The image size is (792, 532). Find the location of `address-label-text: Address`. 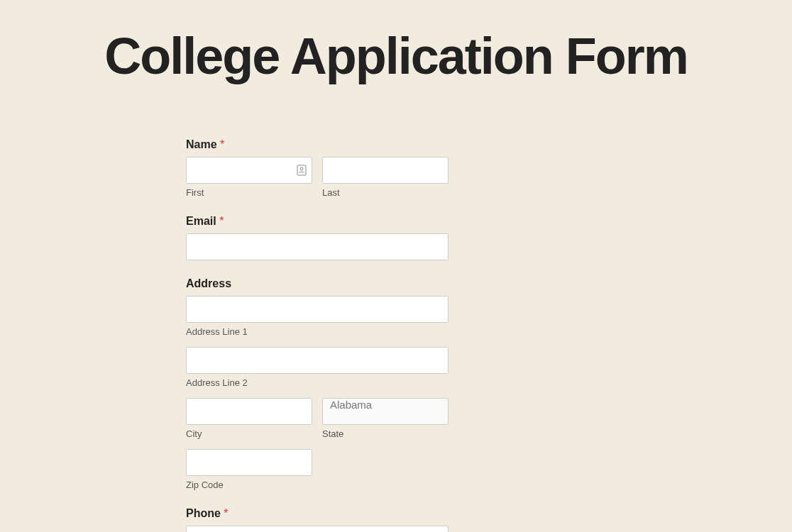

address-label-text: Address is located at coordinates (209, 284).